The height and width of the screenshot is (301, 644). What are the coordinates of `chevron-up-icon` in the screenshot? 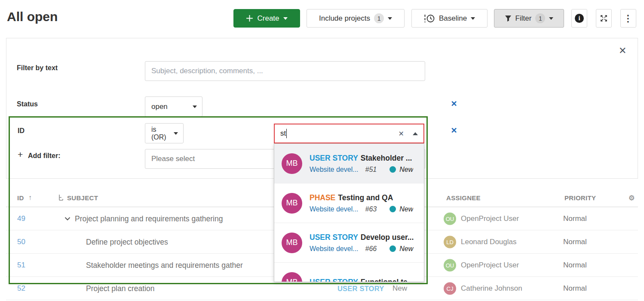 It's located at (415, 133).